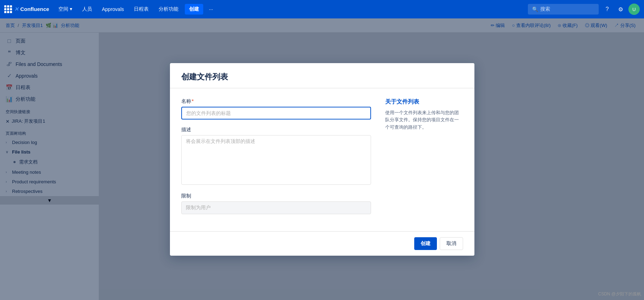  Describe the element at coordinates (424, 120) in the screenshot. I see `info-text: 使用一个文件列表来上传和与您的团队分享文件。保持您的项目文件在一个可查询的路径下…` at that location.